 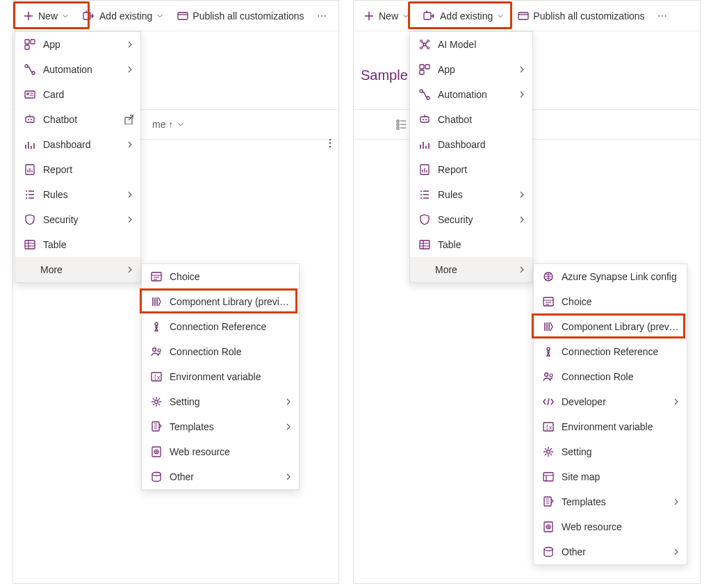 What do you see at coordinates (156, 402) in the screenshot?
I see `setting-icon` at bounding box center [156, 402].